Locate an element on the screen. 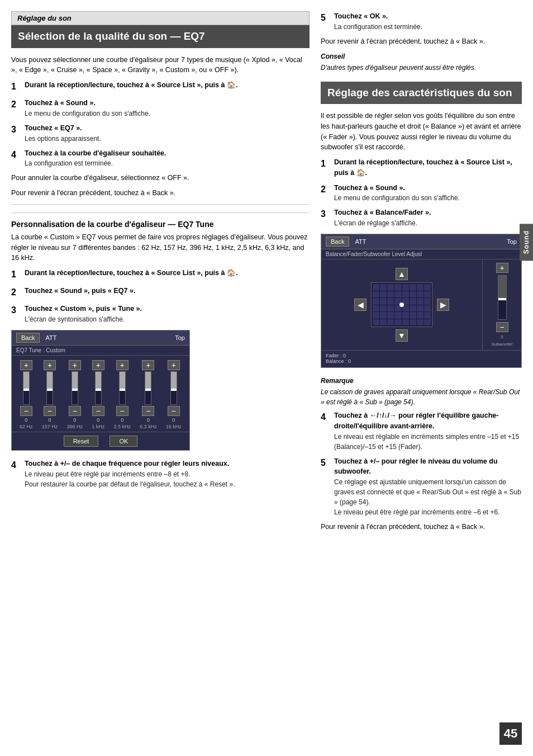 This screenshot has height=756, width=533. eq-val-7: 0 is located at coordinates (173, 420).